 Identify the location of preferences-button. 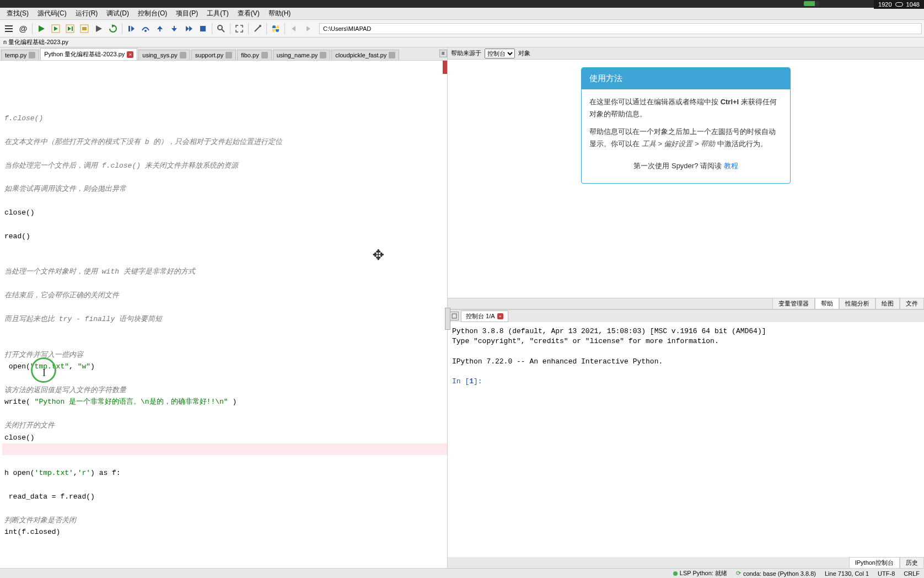
(257, 29).